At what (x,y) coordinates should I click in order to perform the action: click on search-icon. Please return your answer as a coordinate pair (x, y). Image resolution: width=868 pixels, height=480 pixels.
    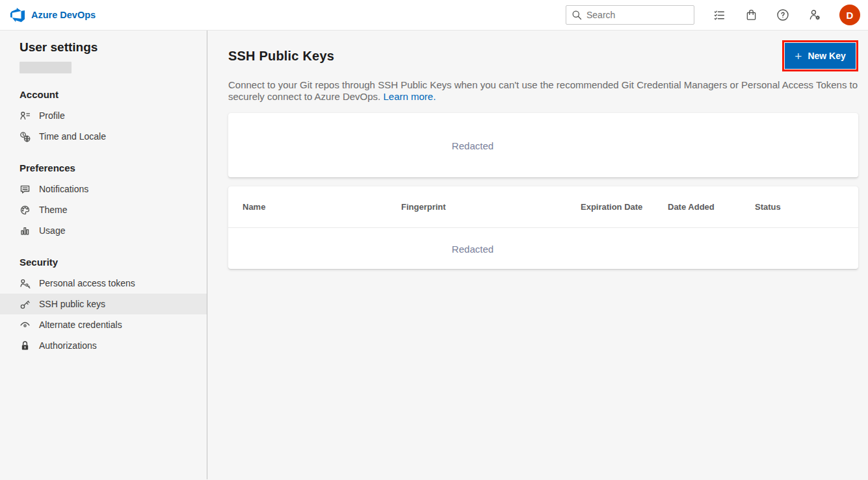
    Looking at the image, I should click on (577, 15).